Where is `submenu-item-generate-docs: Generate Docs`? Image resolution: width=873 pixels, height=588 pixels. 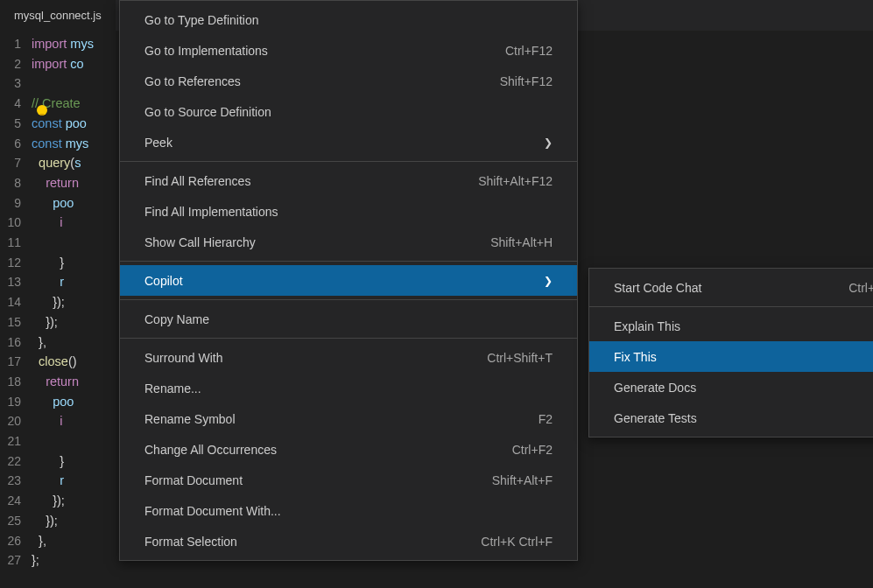
submenu-item-generate-docs: Generate Docs is located at coordinates (731, 387).